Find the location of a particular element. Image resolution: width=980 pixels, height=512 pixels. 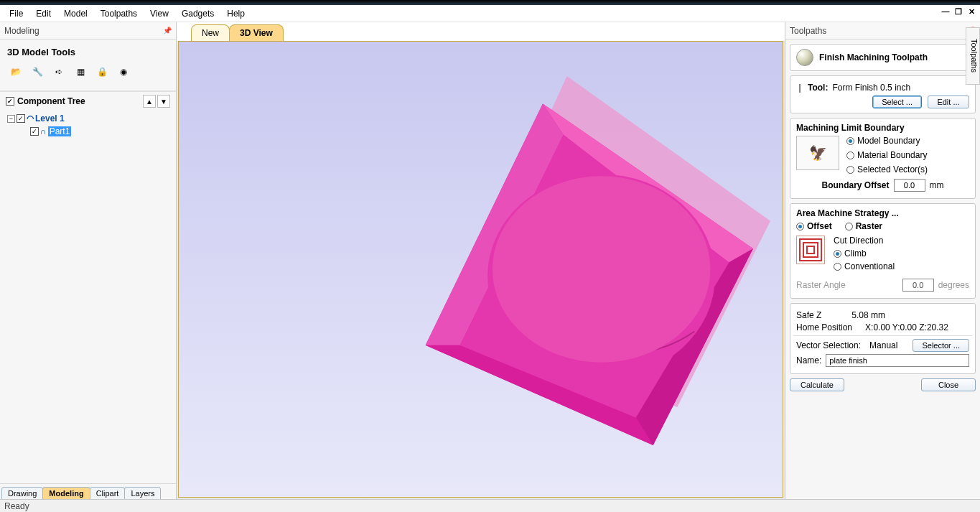

toolpath-header: Finish Machining Toolpath is located at coordinates (883, 57).